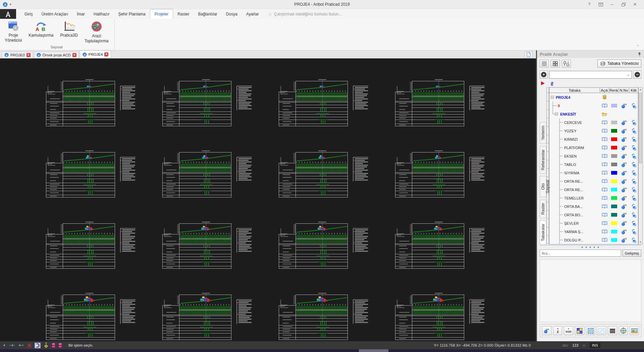 The image size is (644, 352). I want to click on tool-image-button, so click(634, 331).